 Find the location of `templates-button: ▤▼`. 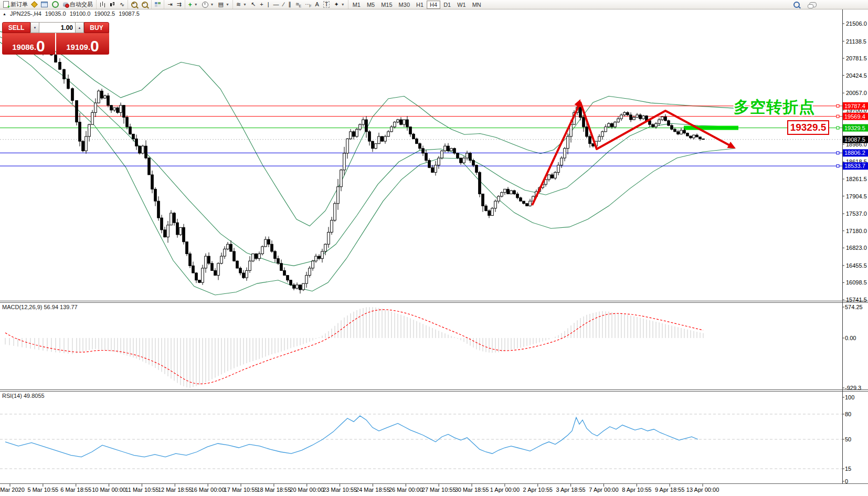

templates-button: ▤▼ is located at coordinates (224, 4).